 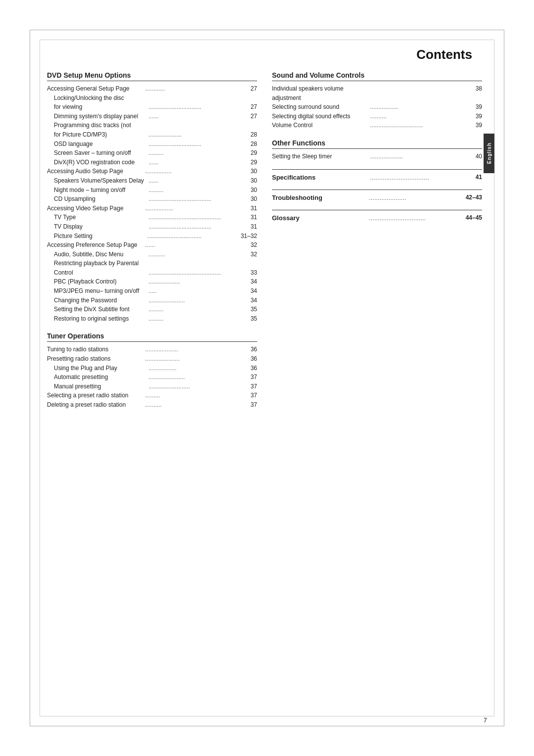 I want to click on toc-entry: CD Upsampling ..........................…, so click(x=152, y=199).